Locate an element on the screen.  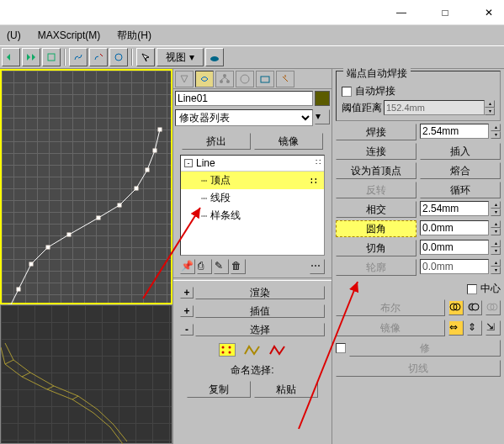
trim-button: 修 is located at coordinates (425, 348).